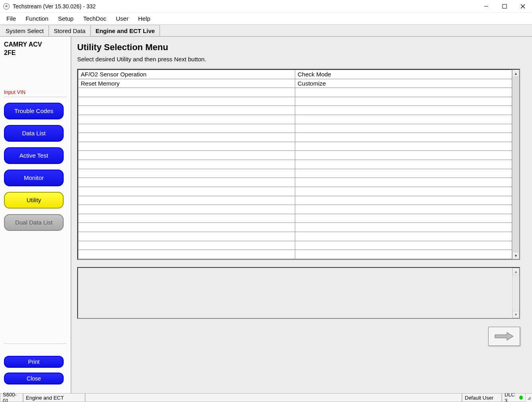  What do you see at coordinates (34, 362) in the screenshot?
I see `print-button: Print` at bounding box center [34, 362].